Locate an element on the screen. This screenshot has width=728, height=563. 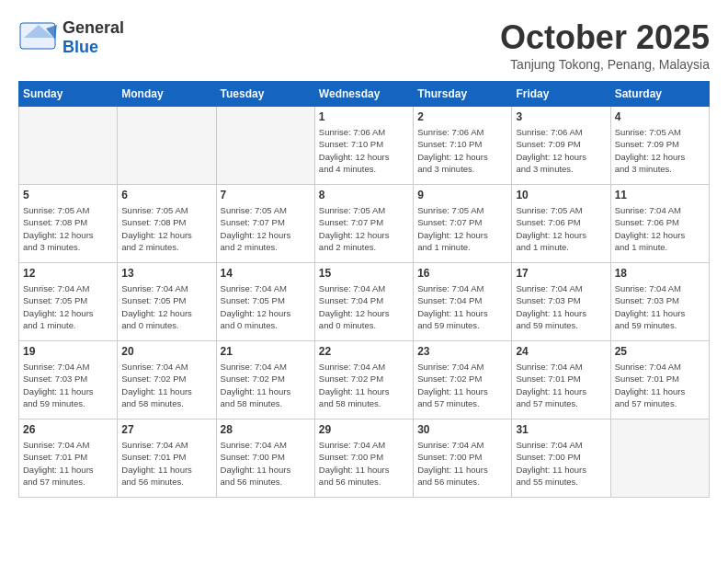
month-title: October 2025 is located at coordinates (605, 38).